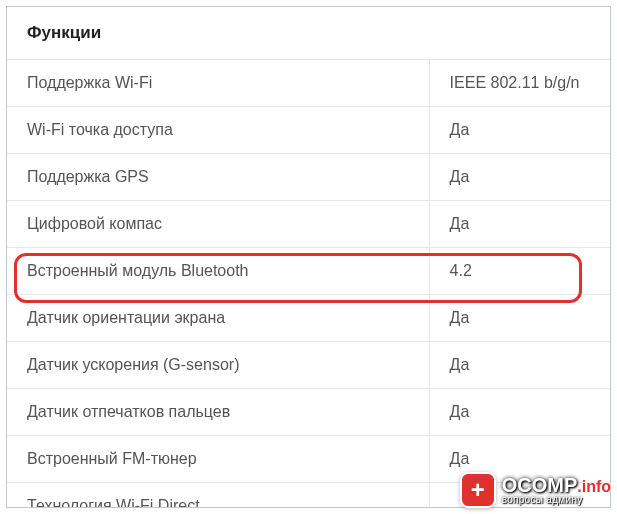 This screenshot has width=617, height=514. Describe the element at coordinates (308, 412) in the screenshot. I see `table-row: Датчик отпечатков пальцевДа` at that location.